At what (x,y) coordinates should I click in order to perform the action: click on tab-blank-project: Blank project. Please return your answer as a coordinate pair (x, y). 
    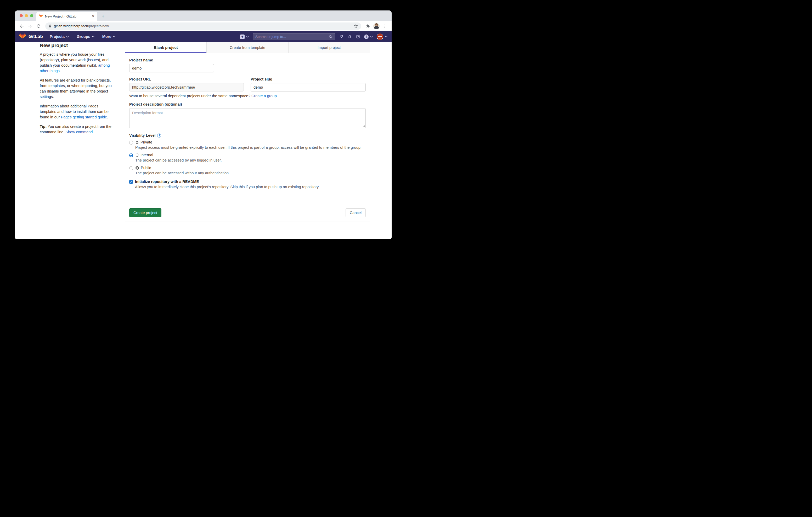
    Looking at the image, I should click on (166, 47).